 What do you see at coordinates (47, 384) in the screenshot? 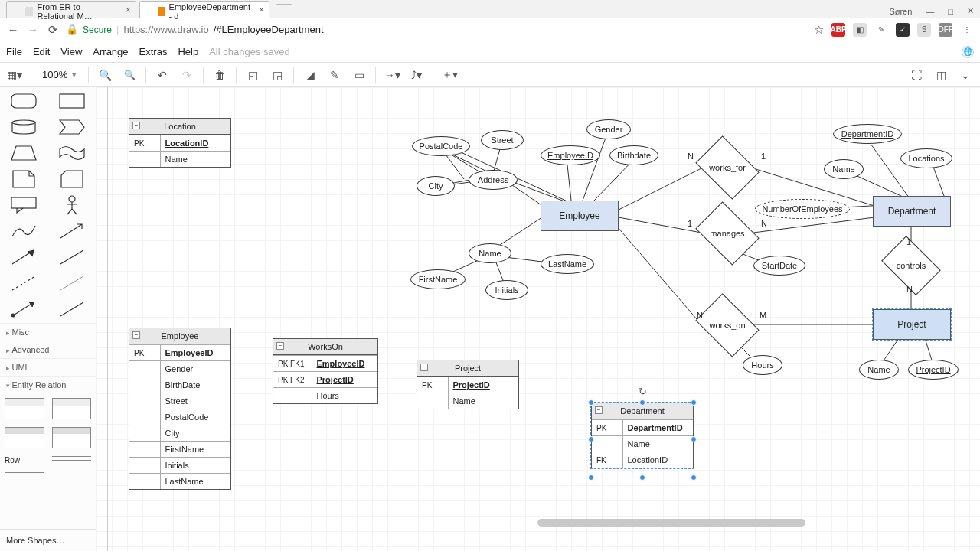
I see `sidebar-section-er: Entity Relation` at bounding box center [47, 384].